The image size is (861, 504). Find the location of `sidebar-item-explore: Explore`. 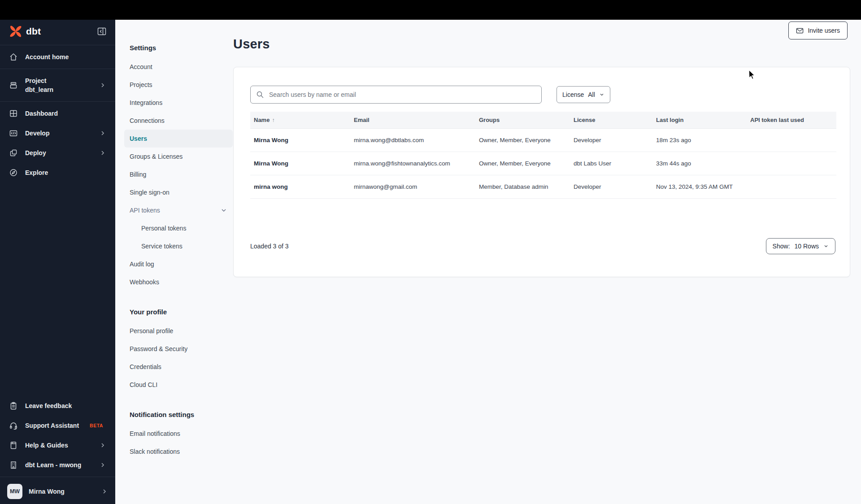

sidebar-item-explore: Explore is located at coordinates (57, 173).